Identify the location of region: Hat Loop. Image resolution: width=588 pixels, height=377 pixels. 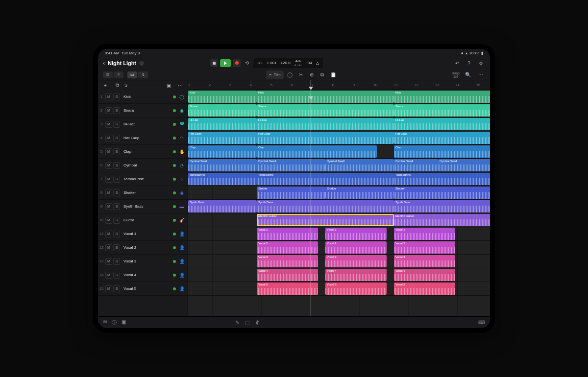
(222, 138).